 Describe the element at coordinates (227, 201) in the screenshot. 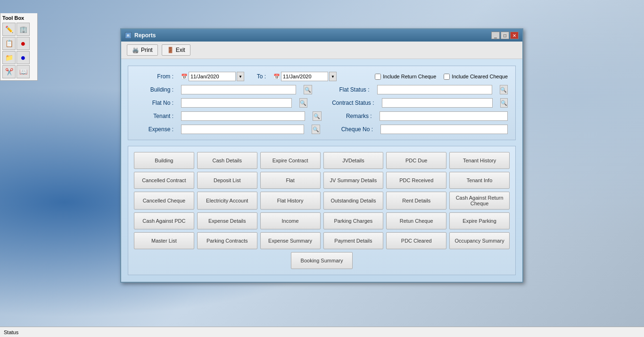

I see `electricity-account-button: Electricity Account` at that location.